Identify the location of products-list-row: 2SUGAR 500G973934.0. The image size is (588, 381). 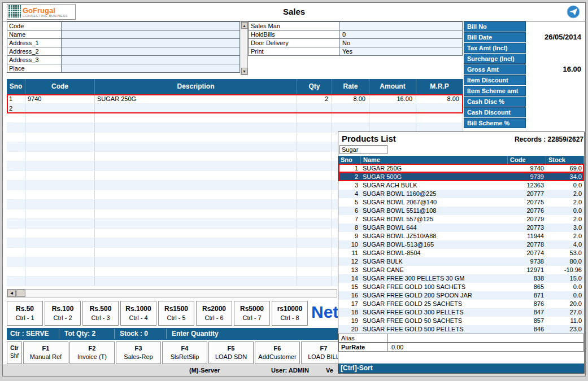
(461, 177).